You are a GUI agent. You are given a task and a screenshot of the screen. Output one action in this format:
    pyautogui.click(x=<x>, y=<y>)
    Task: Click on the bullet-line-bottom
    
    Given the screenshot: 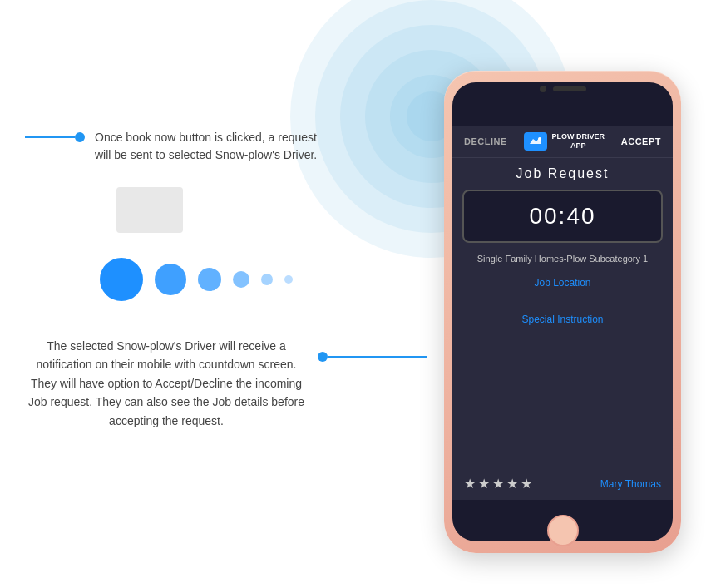 What is the action you would take?
    pyautogui.click(x=373, y=357)
    